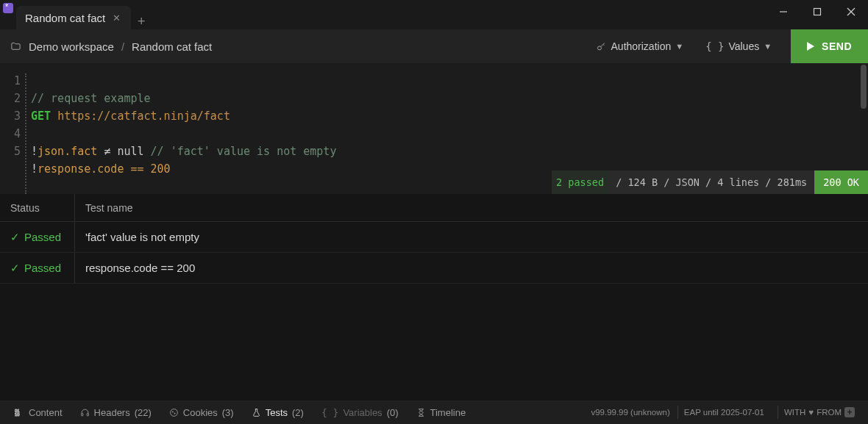 The width and height of the screenshot is (868, 424). I want to click on maximize-button, so click(817, 12).